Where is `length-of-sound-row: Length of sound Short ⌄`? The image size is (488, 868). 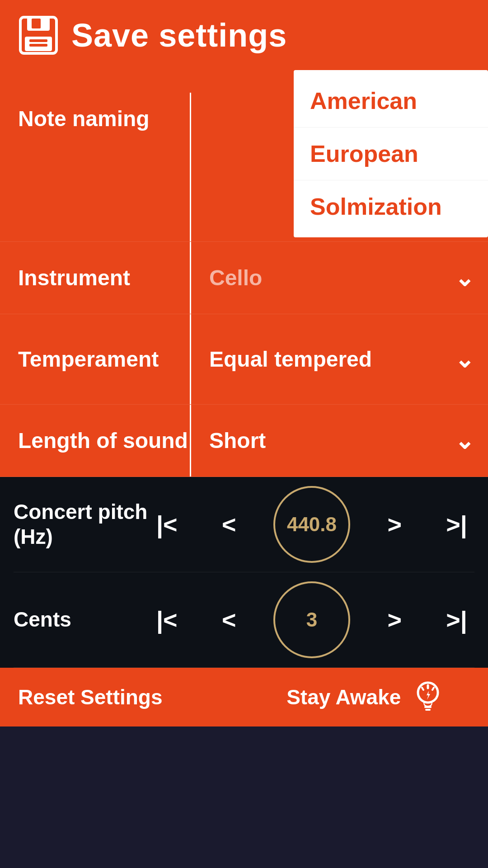
length-of-sound-row: Length of sound Short ⌄ is located at coordinates (244, 441).